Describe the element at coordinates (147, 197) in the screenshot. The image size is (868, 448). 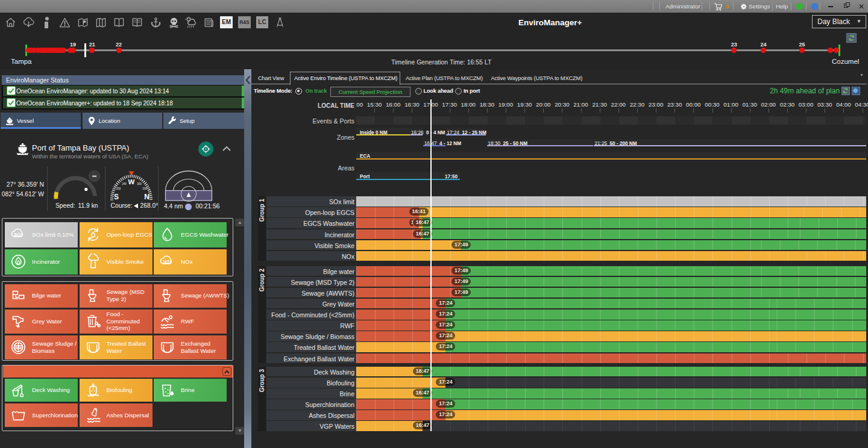
I see `svg-text: N` at that location.